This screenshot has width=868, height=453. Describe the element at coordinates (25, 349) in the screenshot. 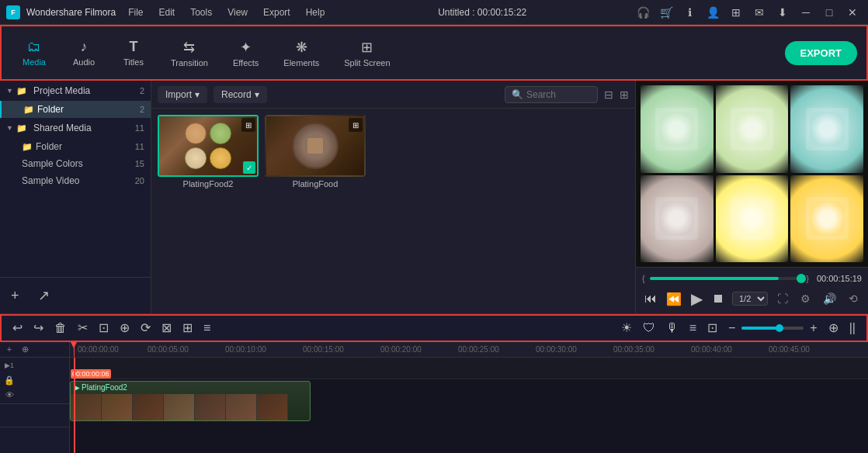

I see `snap-button: ⊕` at that location.